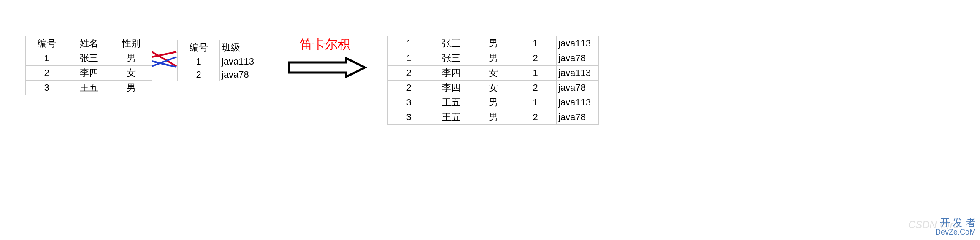  Describe the element at coordinates (89, 73) in the screenshot. I see `table-row: 2 李四 女` at that location.